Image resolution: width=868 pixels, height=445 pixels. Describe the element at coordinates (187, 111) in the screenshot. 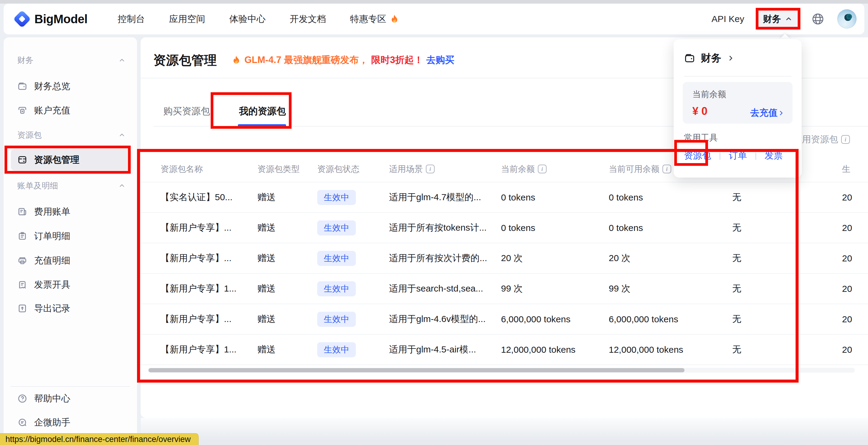

I see `tab-buy-resource-pack: 购买资源包` at that location.